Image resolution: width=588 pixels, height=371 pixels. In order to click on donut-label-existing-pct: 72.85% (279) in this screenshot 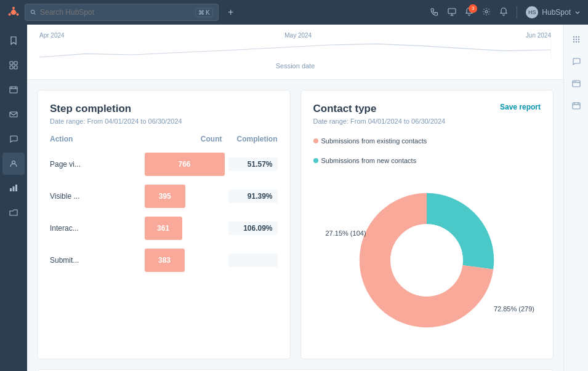, I will do `click(514, 309)`.